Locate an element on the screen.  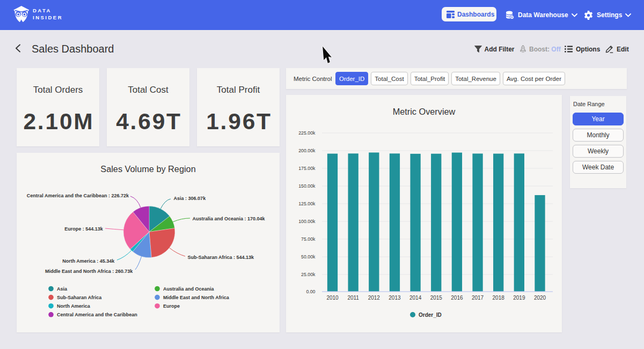
svg-text: North America : 45.34k is located at coordinates (89, 261).